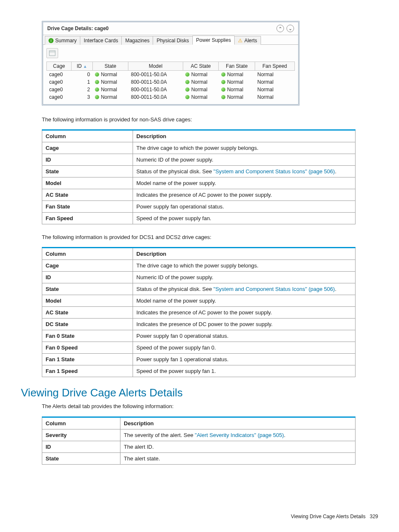 The height and width of the screenshot is (532, 399). What do you see at coordinates (156, 66) in the screenshot?
I see `col-model: Model` at bounding box center [156, 66].